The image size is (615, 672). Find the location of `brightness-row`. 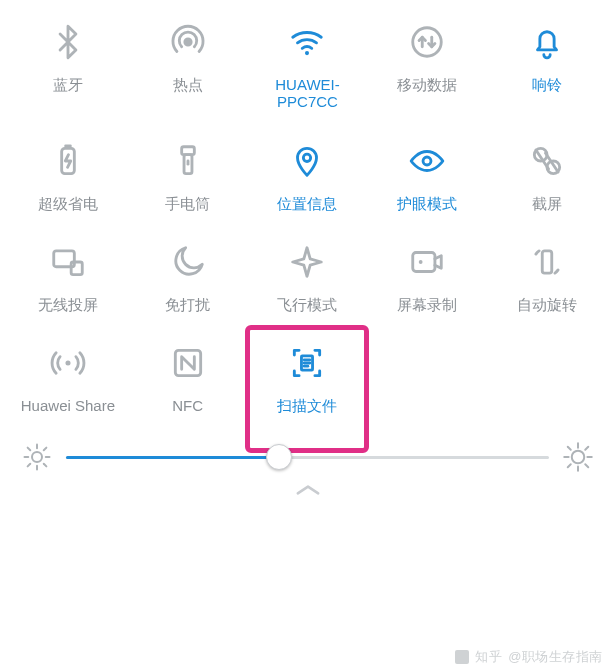

brightness-row is located at coordinates (308, 448).